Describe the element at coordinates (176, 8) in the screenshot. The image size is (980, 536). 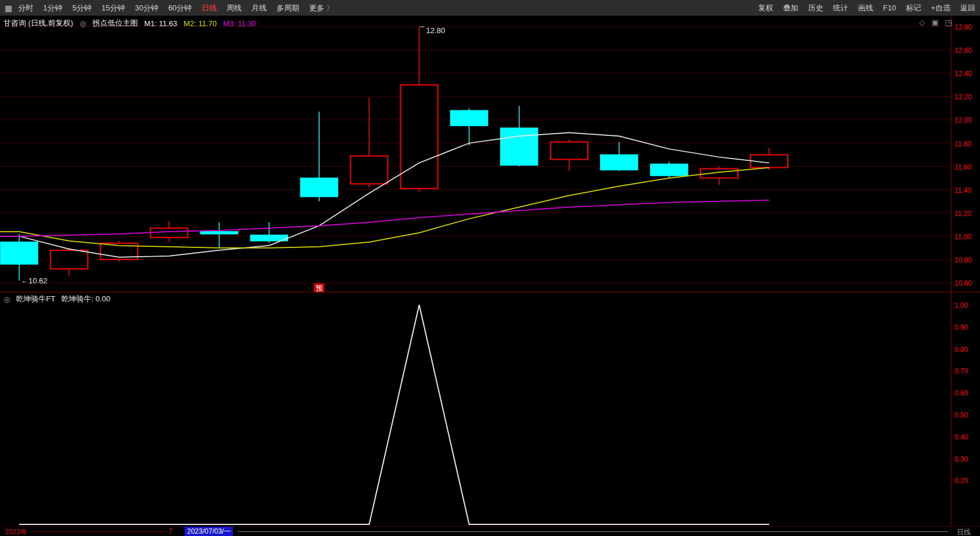
I see `period-tabs: 分时 1分钟 5分钟 15分钟 30分钟 60分钟 日线 周线 月线 多周期 更…` at that location.